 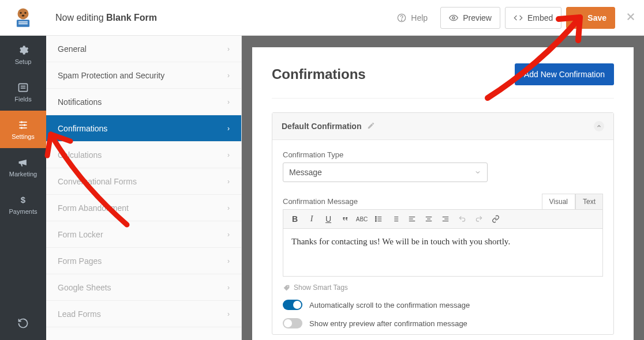 I want to click on toggle-autoscroll, so click(x=293, y=305).